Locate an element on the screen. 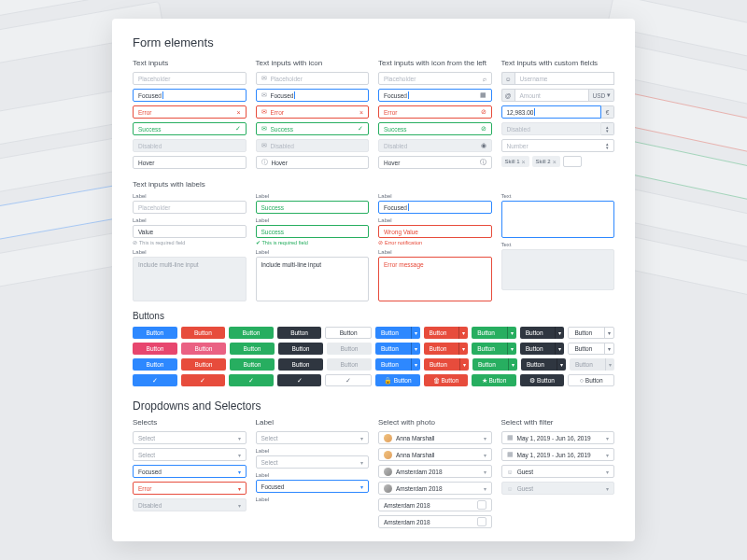 The height and width of the screenshot is (560, 747). input-left-focused: Focused▦ is located at coordinates (435, 95).